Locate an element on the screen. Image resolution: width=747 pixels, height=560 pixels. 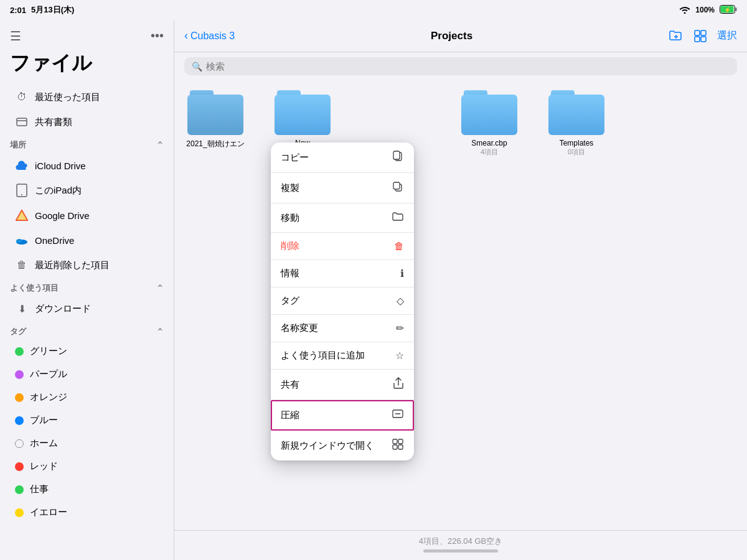
sidebar-item-onedrive: OneDrive is located at coordinates (87, 240).